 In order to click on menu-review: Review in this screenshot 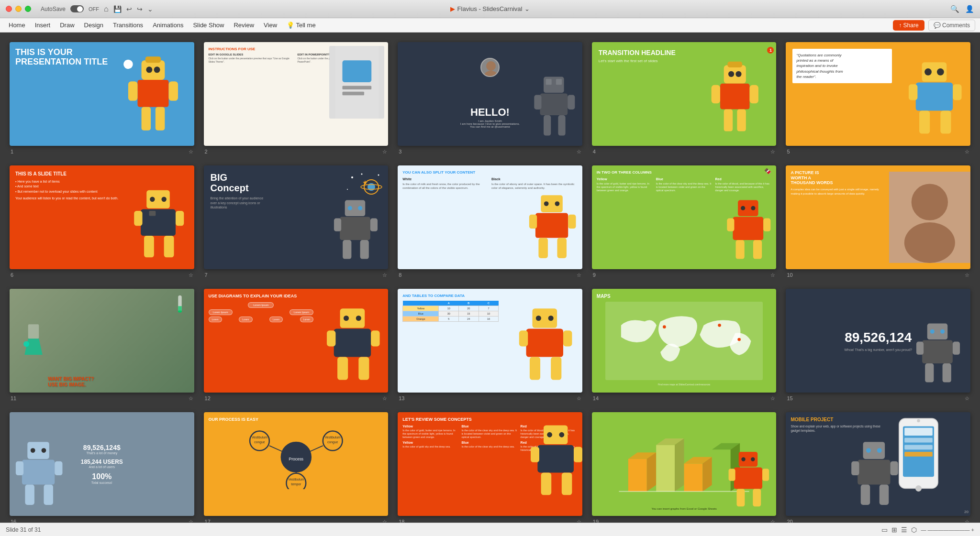, I will do `click(244, 25)`.